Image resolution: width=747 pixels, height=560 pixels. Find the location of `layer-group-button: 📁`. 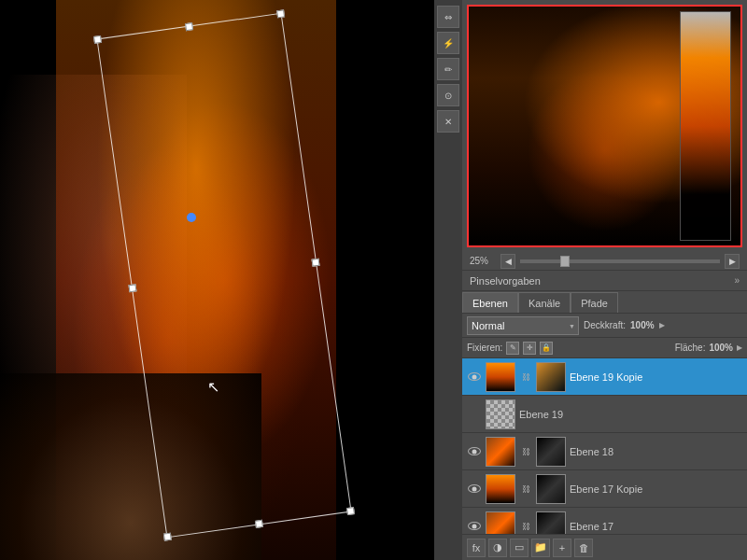

layer-group-button: 📁 is located at coordinates (541, 548).